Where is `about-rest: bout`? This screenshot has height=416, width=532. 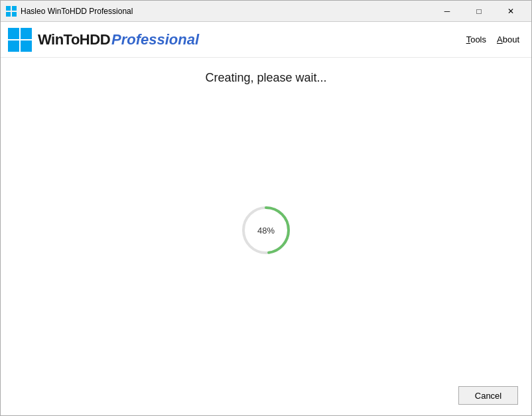 about-rest: bout is located at coordinates (511, 40).